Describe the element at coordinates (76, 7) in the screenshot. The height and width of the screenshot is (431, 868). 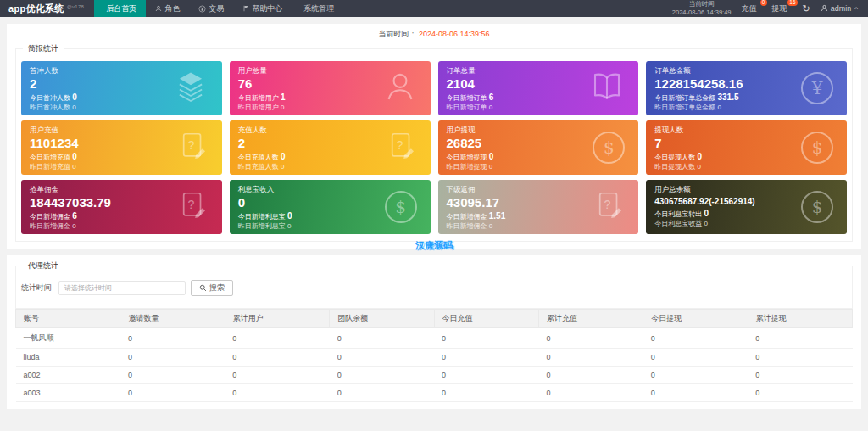
I see `app-version: @v178` at that location.